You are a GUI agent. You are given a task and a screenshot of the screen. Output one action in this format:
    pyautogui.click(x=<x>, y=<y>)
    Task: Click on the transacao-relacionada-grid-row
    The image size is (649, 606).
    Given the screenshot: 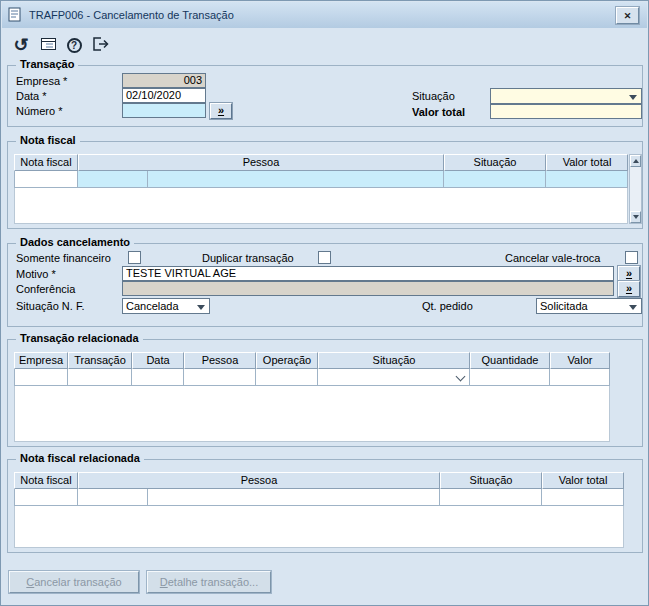 What is the action you would take?
    pyautogui.click(x=312, y=378)
    